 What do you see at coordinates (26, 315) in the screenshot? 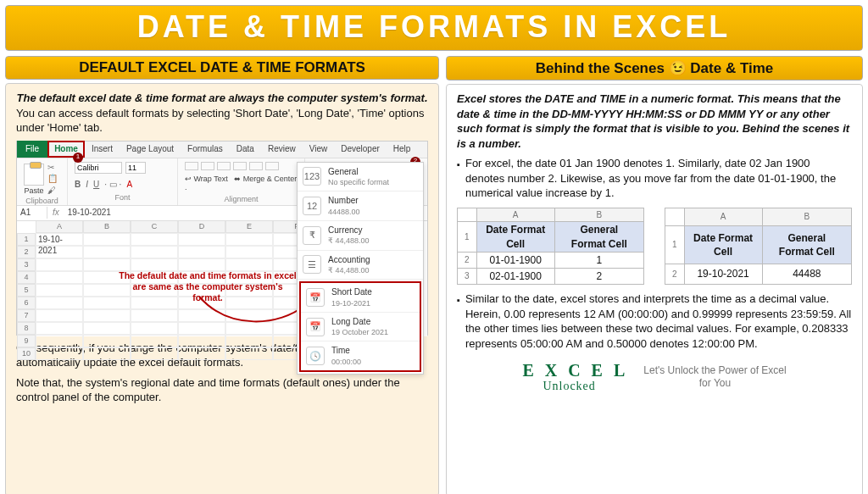
I see `row-7: 7` at bounding box center [26, 315].